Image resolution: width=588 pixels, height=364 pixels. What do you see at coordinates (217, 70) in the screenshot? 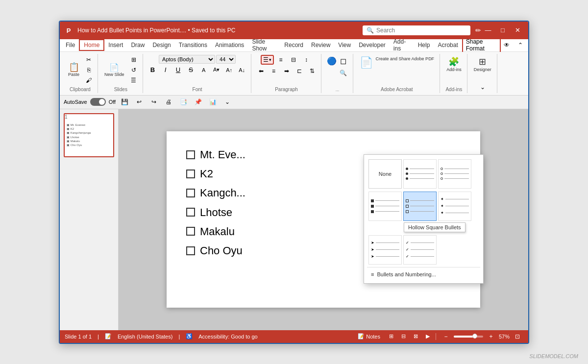
I see `font-color-button: A▾` at bounding box center [217, 70].